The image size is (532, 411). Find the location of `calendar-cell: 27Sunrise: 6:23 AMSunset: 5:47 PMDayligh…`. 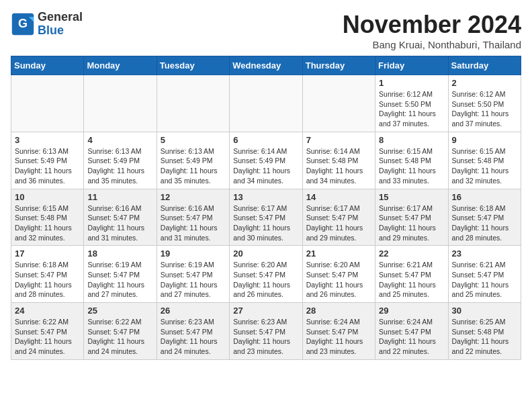

calendar-cell: 27Sunrise: 6:23 AMSunset: 5:47 PMDayligh… is located at coordinates (266, 332).